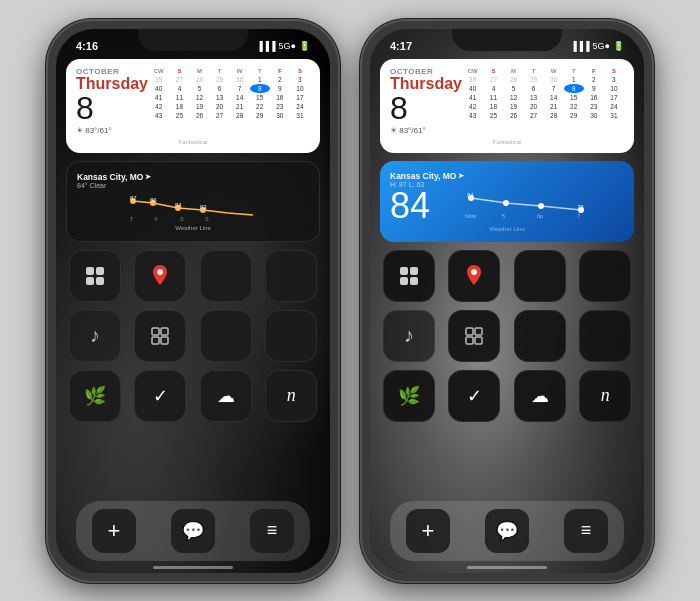 The height and width of the screenshot is (601, 700). Describe the element at coordinates (204, 207) in the screenshot. I see `svg-text: 83` at that location.